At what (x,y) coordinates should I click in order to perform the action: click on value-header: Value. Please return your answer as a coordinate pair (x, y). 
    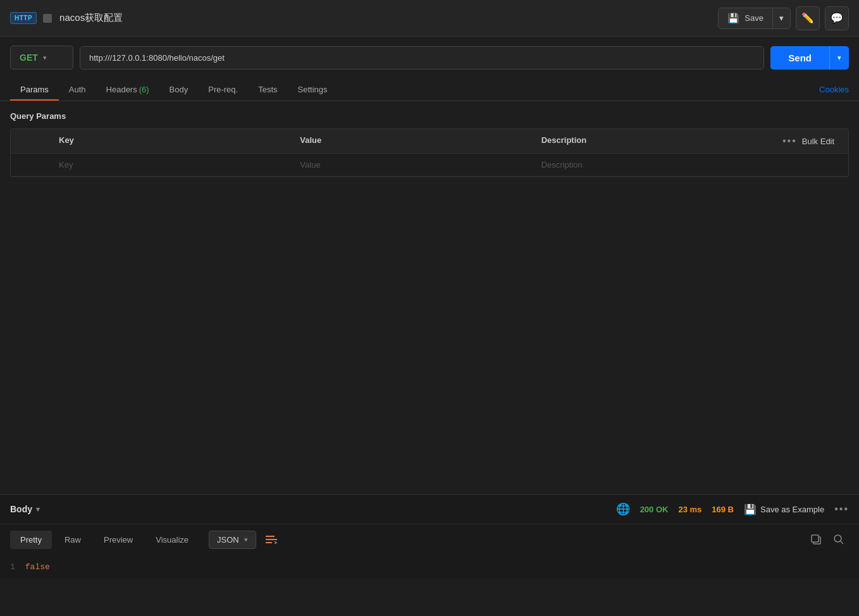
    Looking at the image, I should click on (410, 141).